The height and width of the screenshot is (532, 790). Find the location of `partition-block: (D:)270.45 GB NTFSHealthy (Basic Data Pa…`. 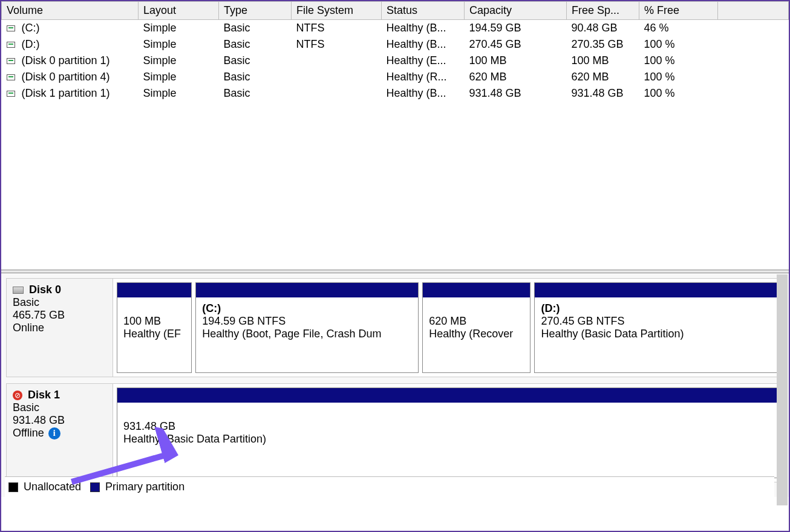

partition-block: (D:)270.45 GB NTFSHealthy (Basic Data Pa… is located at coordinates (657, 328).